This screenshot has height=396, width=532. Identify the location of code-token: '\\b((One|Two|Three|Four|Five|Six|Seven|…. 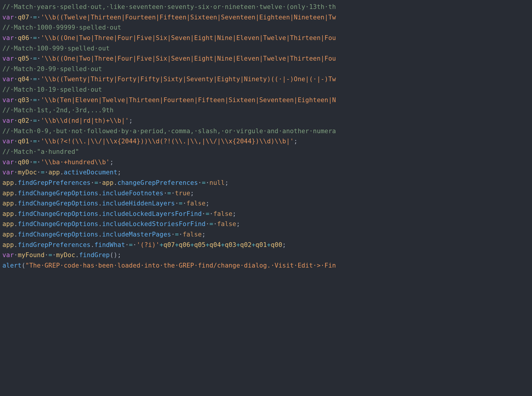
(188, 38).